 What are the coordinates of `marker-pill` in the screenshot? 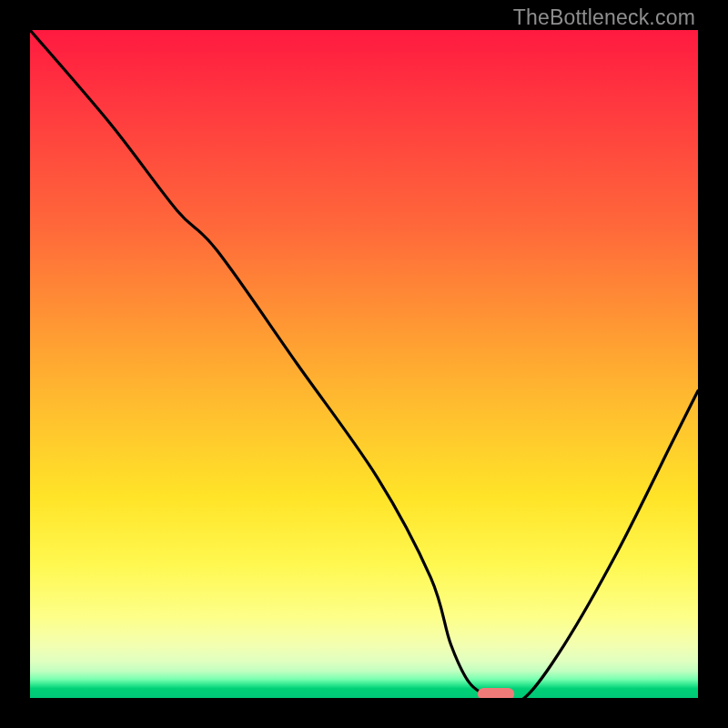 It's located at (496, 693).